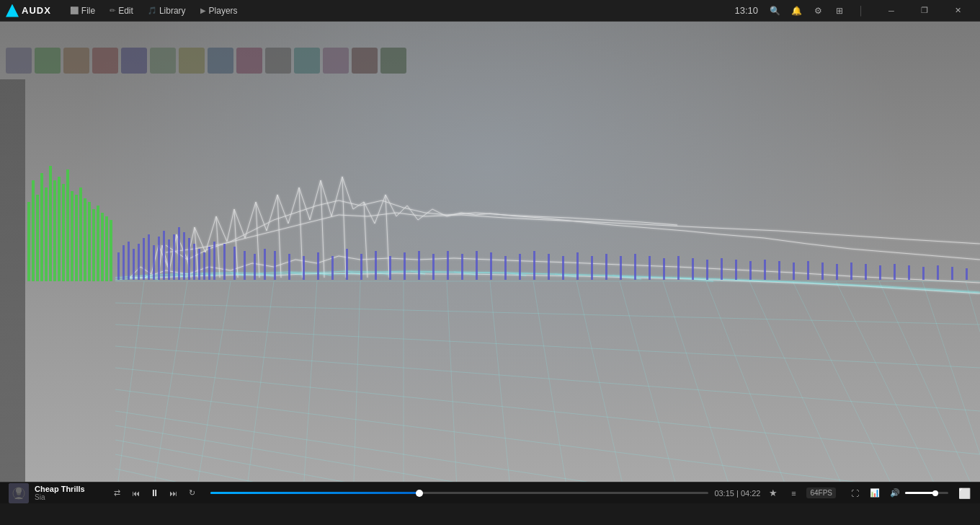  I want to click on settings-button: ⚙, so click(818, 11).